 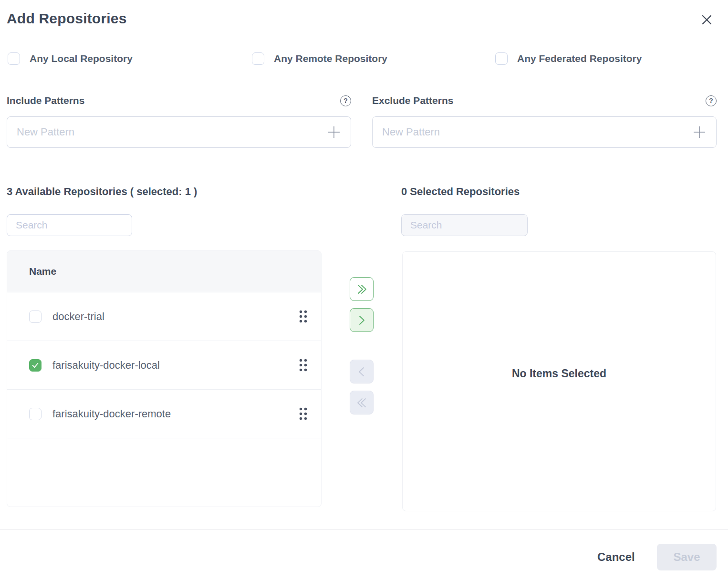 What do you see at coordinates (362, 403) in the screenshot?
I see `double-chevron-left-icon` at bounding box center [362, 403].